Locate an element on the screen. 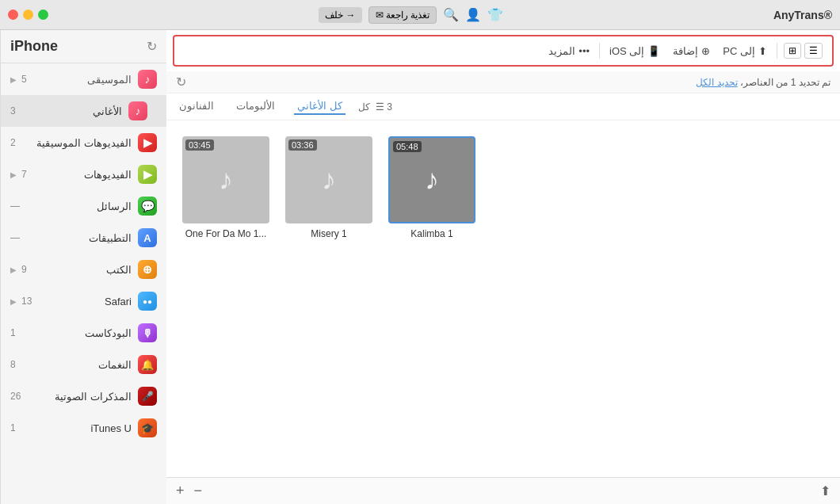 This screenshot has width=840, height=504. sidebar-item-icon: ♪ is located at coordinates (147, 79).